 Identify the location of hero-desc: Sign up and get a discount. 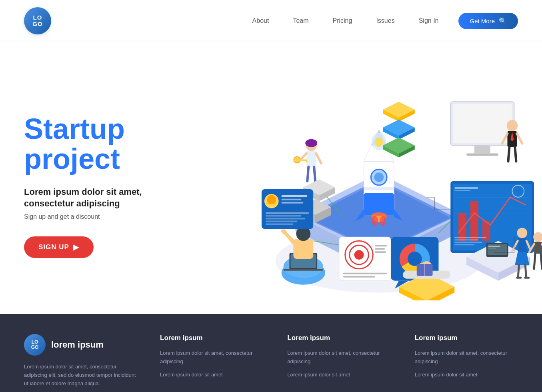
(108, 217).